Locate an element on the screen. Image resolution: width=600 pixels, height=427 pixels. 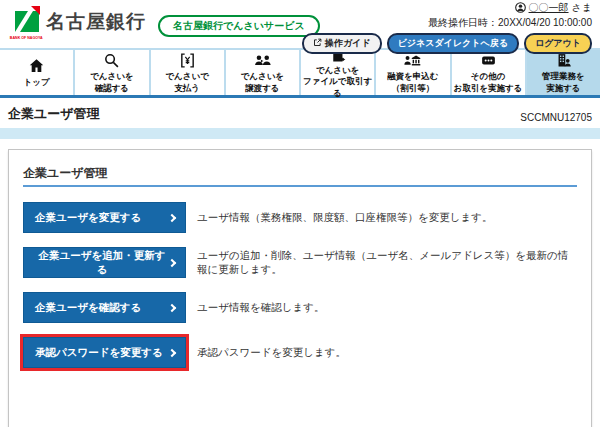
external-link-icon is located at coordinates (318, 44).